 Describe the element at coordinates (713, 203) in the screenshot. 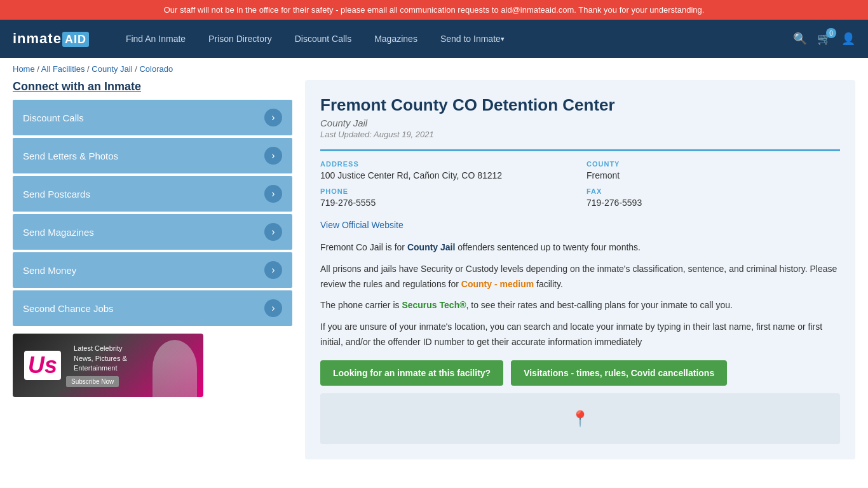

I see `fax-value: 719-276-5593` at that location.